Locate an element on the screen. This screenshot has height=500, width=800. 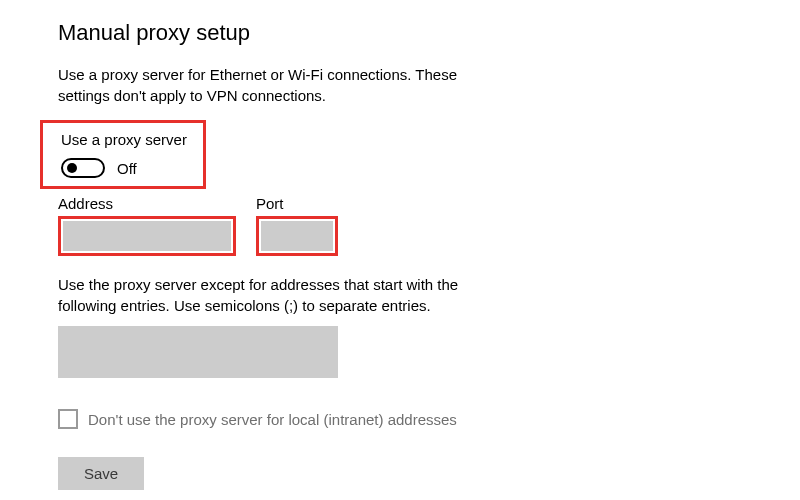
toggle-knob-icon is located at coordinates (72, 168).